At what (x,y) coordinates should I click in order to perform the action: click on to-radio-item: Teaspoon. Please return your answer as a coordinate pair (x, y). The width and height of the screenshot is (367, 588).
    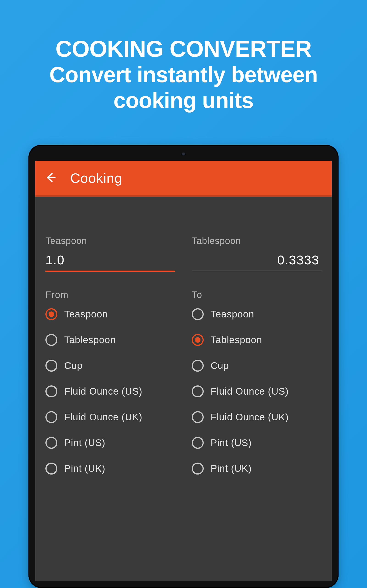
    Looking at the image, I should click on (257, 314).